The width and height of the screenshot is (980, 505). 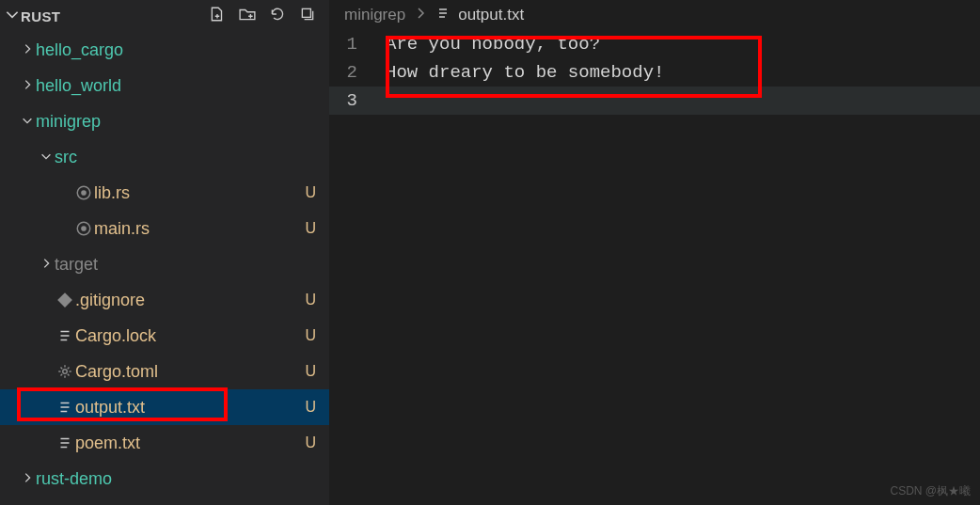 I want to click on tree-item-label: Cargo.lock, so click(x=187, y=337).